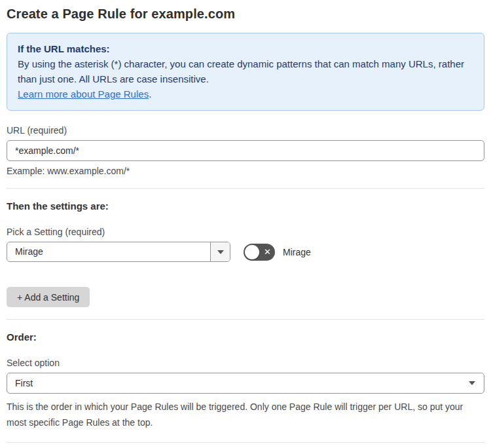 This screenshot has width=491, height=448. I want to click on page-title: Create a Page Rule for example.com, so click(245, 14).